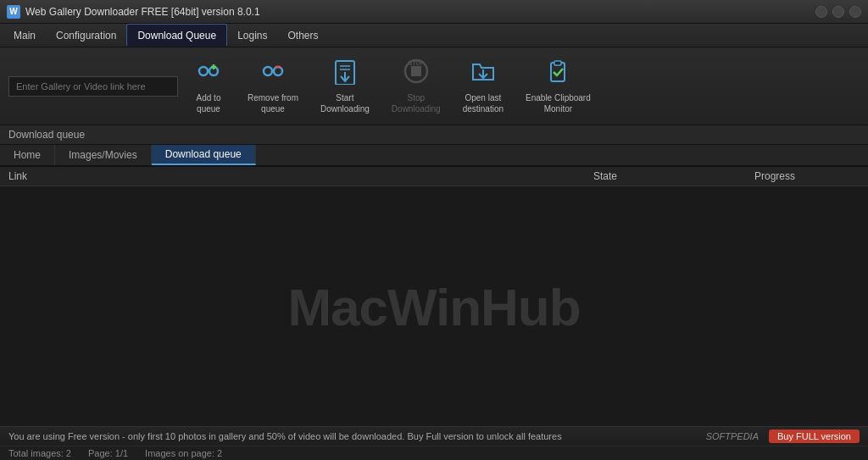 The height and width of the screenshot is (460, 868). Describe the element at coordinates (814, 436) in the screenshot. I see `buy-full-version-button: Buy FULL version` at that location.